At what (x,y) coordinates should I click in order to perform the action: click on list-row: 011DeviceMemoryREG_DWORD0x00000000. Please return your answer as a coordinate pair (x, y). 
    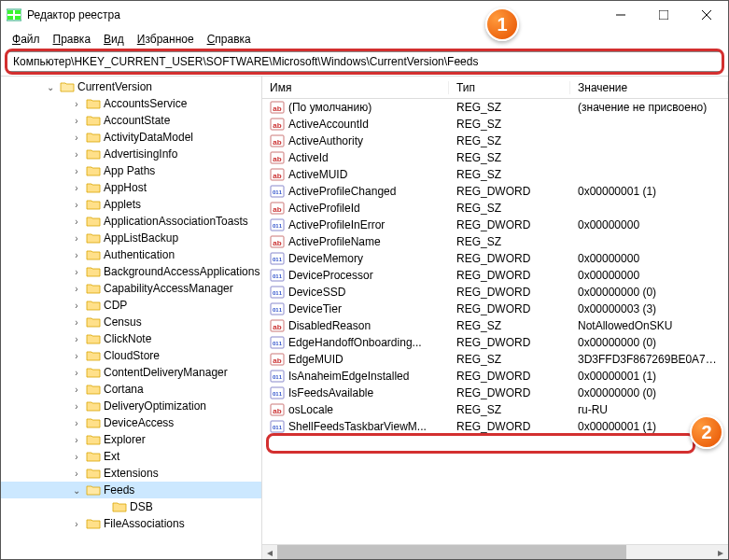
    Looking at the image, I should click on (495, 259).